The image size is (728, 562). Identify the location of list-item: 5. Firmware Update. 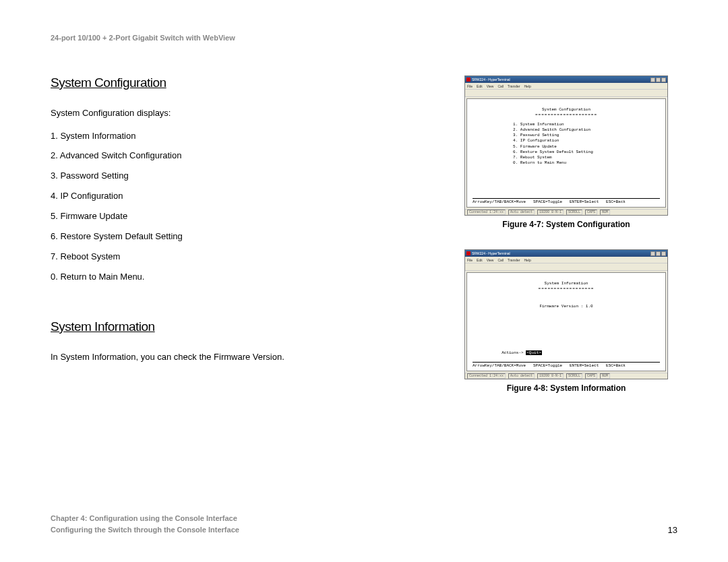
(233, 216).